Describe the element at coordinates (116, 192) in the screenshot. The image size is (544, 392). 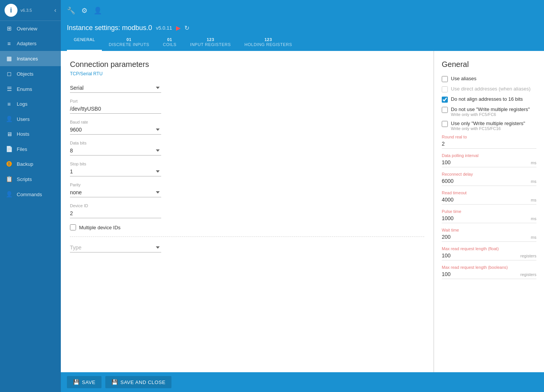
I see `parity-select: none even odd` at that location.